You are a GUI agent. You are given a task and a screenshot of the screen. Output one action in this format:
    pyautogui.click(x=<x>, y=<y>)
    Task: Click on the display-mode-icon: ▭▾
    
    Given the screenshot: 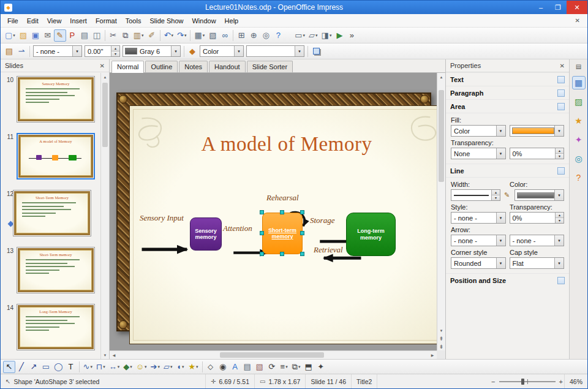 What is the action you would take?
    pyautogui.click(x=300, y=36)
    